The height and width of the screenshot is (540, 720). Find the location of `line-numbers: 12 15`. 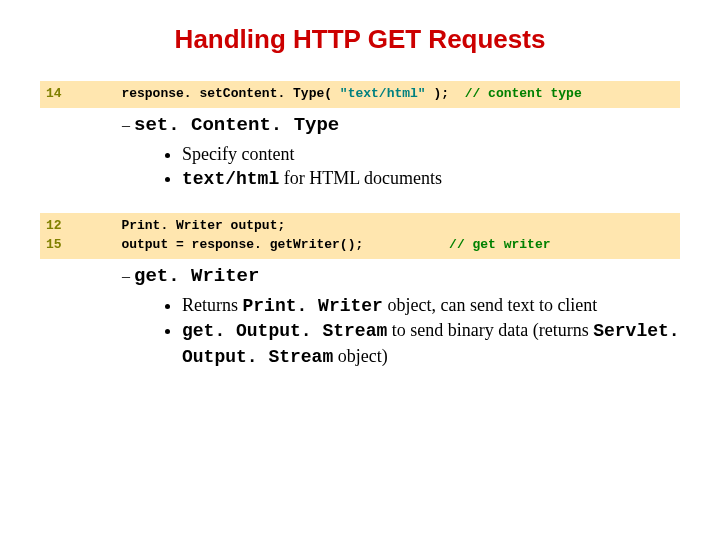

line-numbers: 12 15 is located at coordinates (60, 236).